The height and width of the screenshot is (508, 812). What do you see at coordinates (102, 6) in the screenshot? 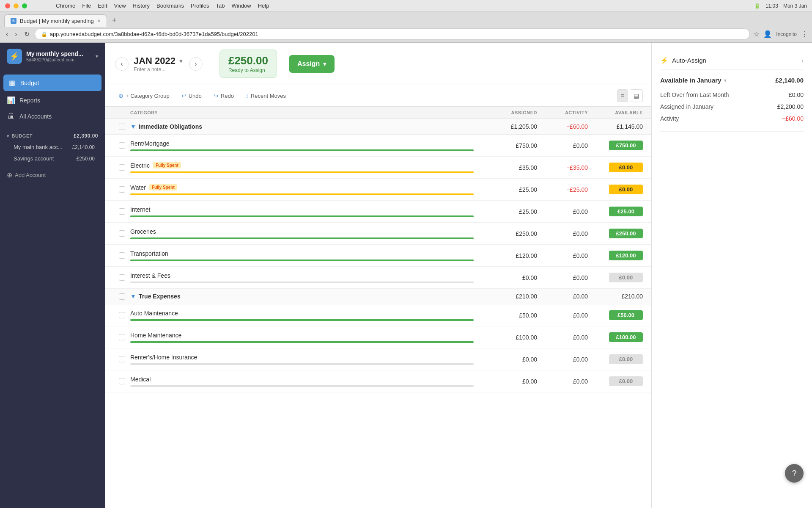
I see `mac-menu-edit: Edit` at bounding box center [102, 6].